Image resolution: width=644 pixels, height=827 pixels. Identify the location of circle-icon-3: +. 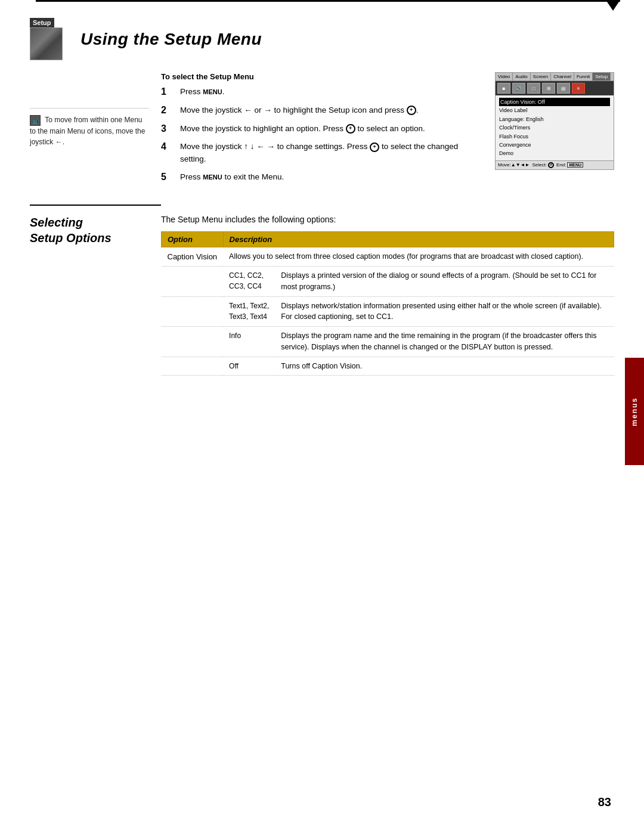
(351, 129).